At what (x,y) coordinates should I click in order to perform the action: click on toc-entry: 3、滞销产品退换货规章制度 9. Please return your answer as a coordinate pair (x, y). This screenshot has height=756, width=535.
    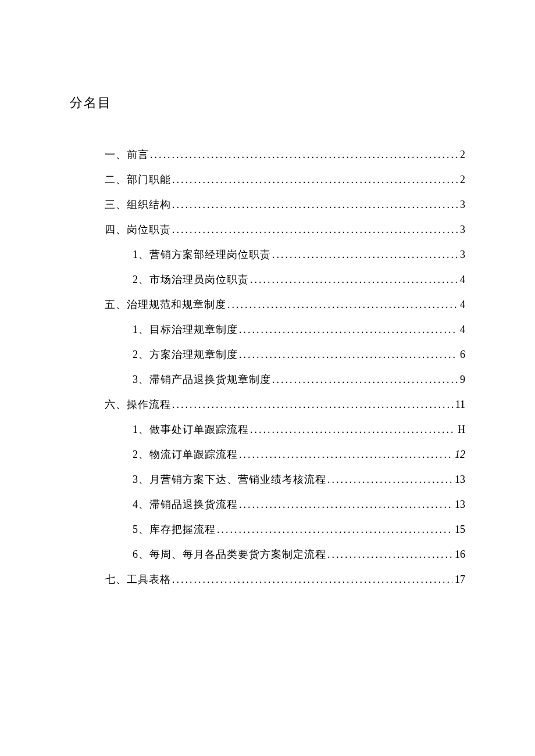
    Looking at the image, I should click on (285, 380).